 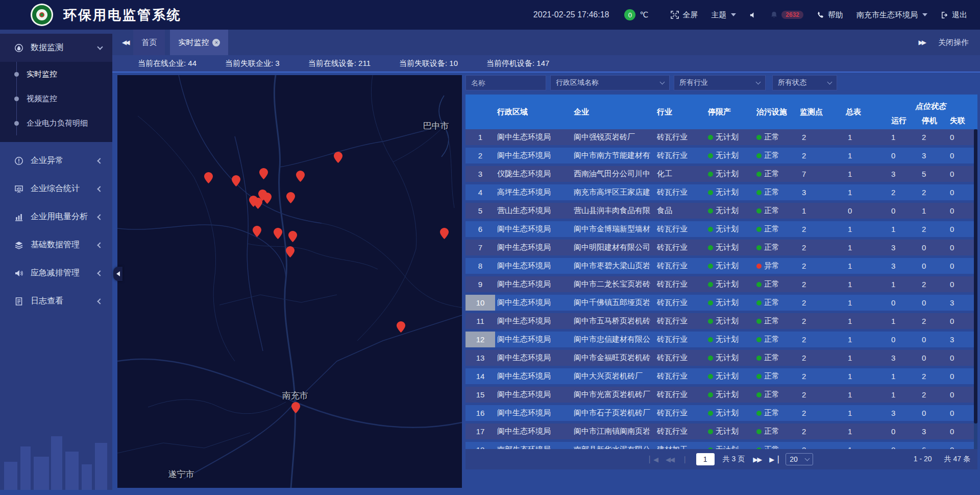 I want to click on table-row: 16阆中生态环境局阆中市石子页岩机砖厂砖瓦行业无计划正常21300, so click(x=722, y=413).